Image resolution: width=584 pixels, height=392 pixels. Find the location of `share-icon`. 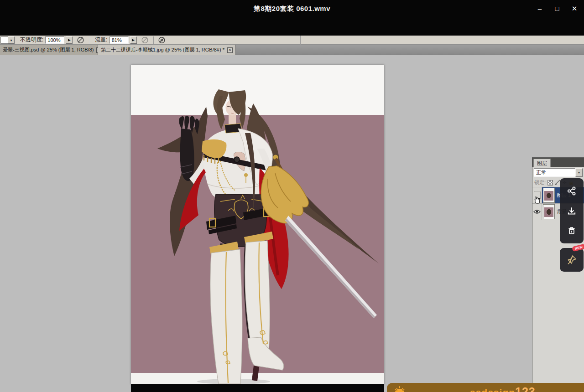

share-icon is located at coordinates (572, 191).